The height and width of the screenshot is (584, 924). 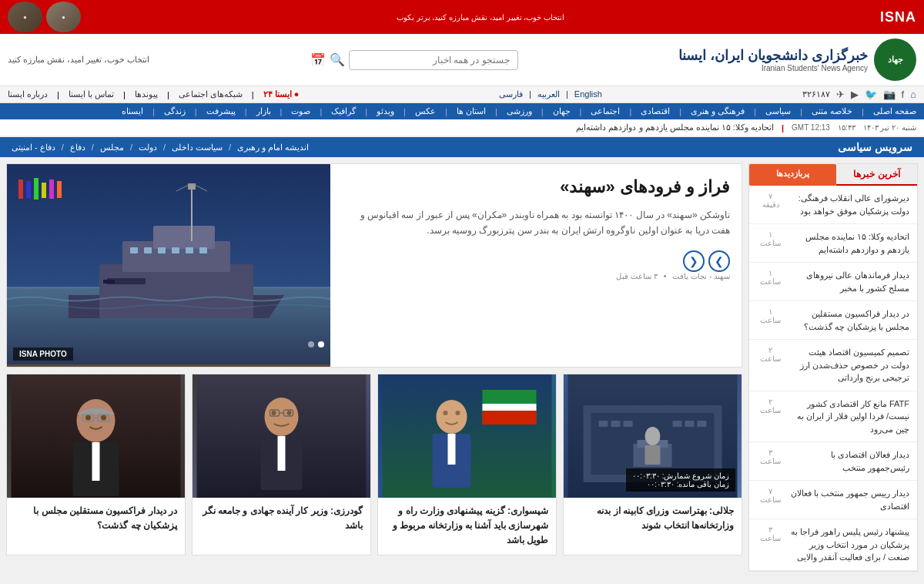 I want to click on ticker-time-gmt: GMT 12:13, so click(x=811, y=128).